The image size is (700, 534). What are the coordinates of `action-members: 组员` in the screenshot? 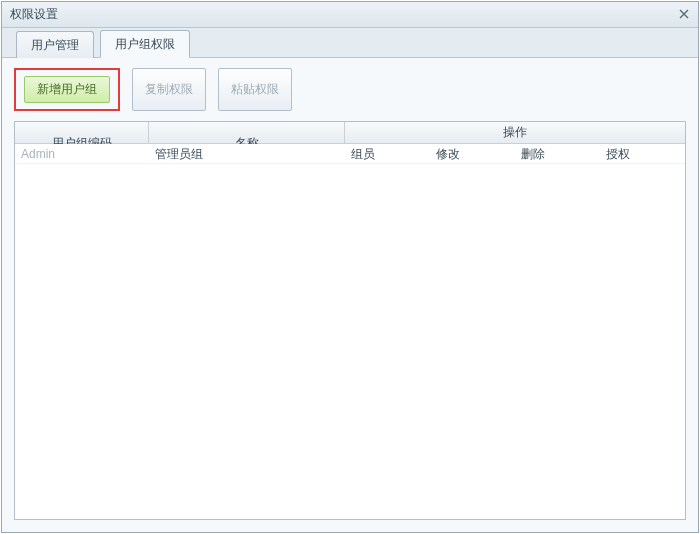 It's located at (388, 154).